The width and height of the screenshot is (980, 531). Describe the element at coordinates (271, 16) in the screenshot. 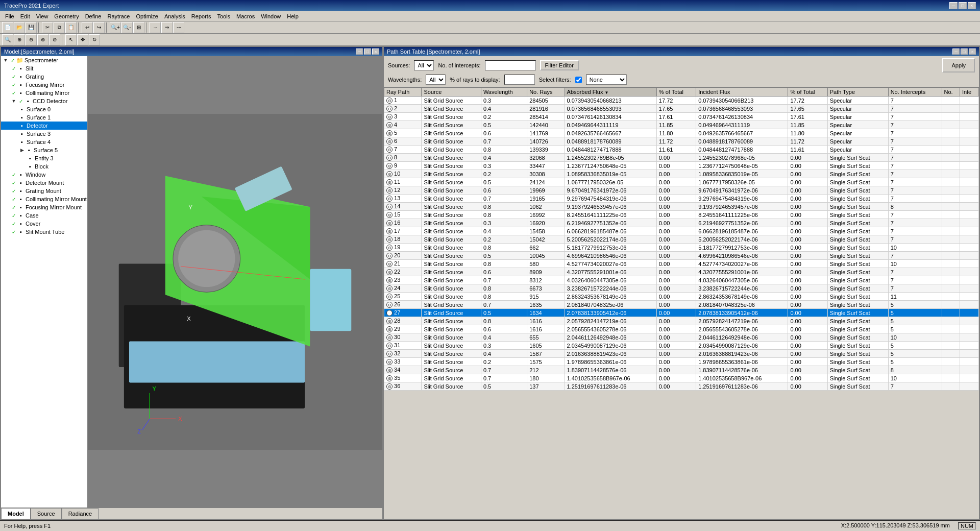

I see `menu-window: Window` at that location.